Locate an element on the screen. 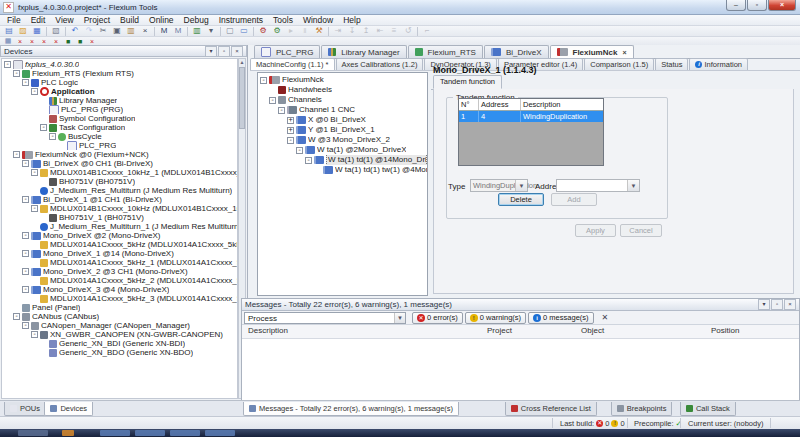  doc-tab-plc-prg: PLC_PRG is located at coordinates (287, 52).